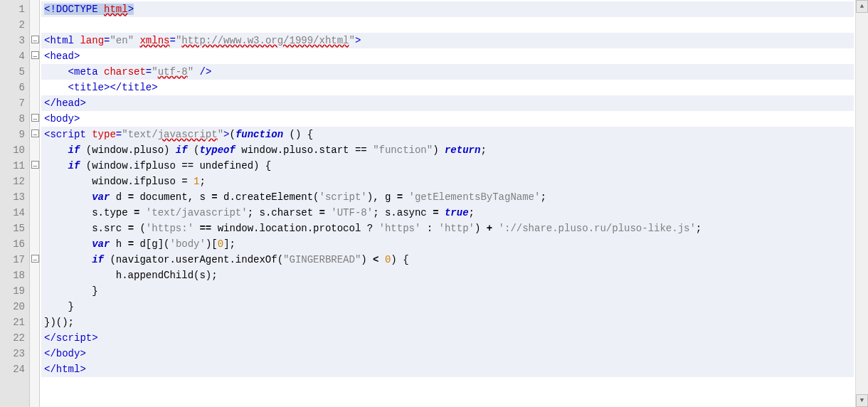 This screenshot has height=407, width=868. Describe the element at coordinates (131, 9) in the screenshot. I see `code-token: >` at that location.